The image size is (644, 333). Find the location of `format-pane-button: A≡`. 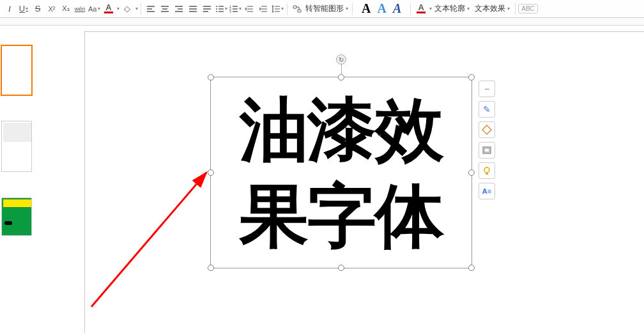

format-pane-button: A≡ is located at coordinates (487, 191).